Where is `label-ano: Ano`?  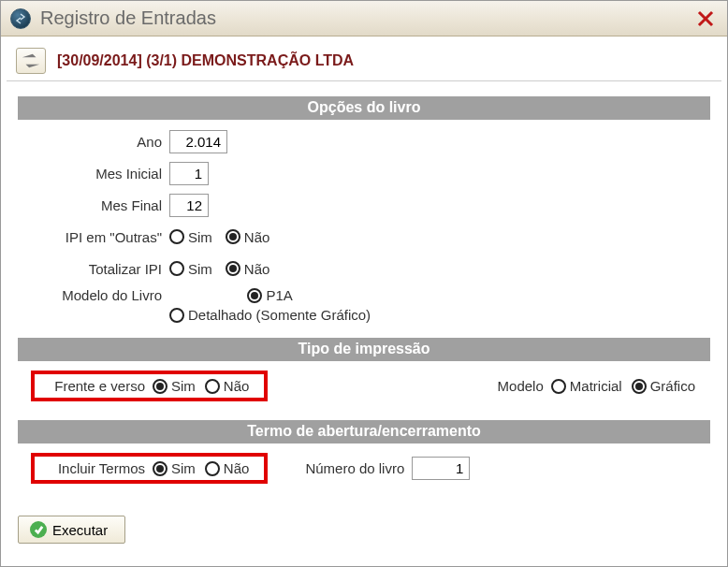
label-ano: Ano is located at coordinates (94, 142).